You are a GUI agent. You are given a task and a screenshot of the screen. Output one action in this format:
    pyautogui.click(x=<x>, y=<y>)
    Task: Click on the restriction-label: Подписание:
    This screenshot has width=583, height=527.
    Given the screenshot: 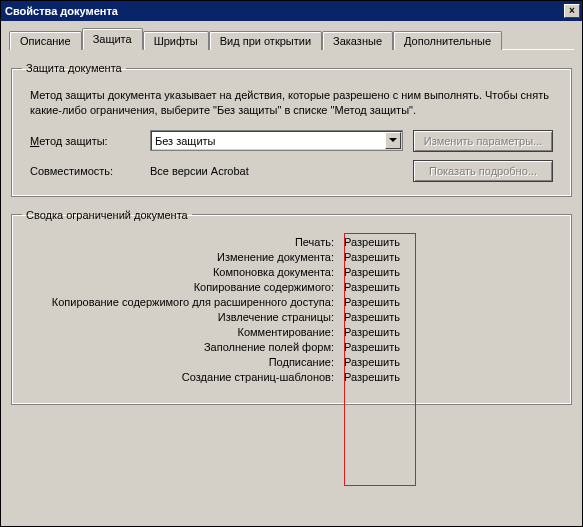 What is the action you would take?
    pyautogui.click(x=182, y=362)
    